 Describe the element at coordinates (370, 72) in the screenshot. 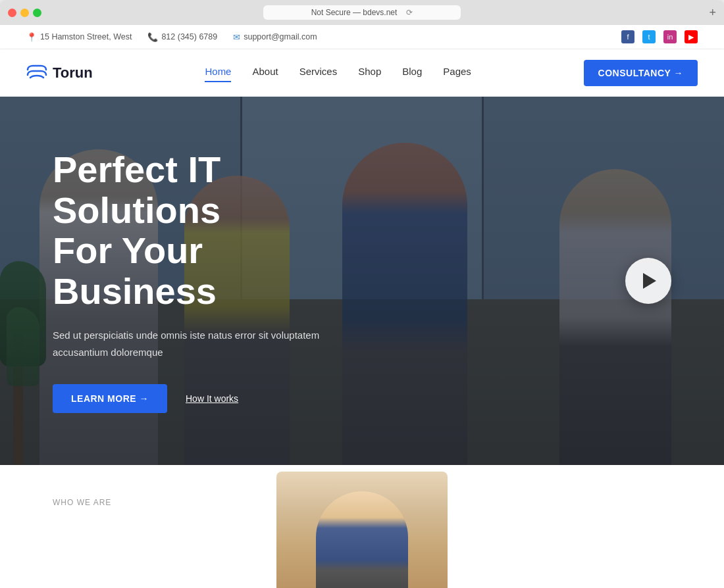

I see `nav-shop: Shop` at that location.